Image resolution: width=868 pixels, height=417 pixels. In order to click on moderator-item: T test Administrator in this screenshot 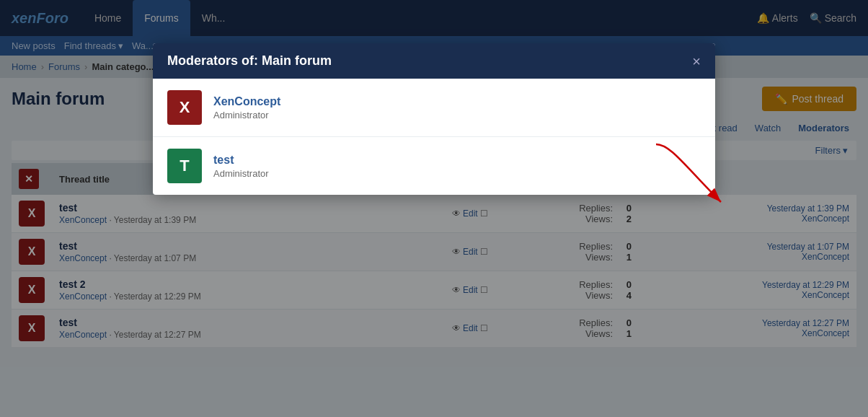, I will do `click(434, 166)`.